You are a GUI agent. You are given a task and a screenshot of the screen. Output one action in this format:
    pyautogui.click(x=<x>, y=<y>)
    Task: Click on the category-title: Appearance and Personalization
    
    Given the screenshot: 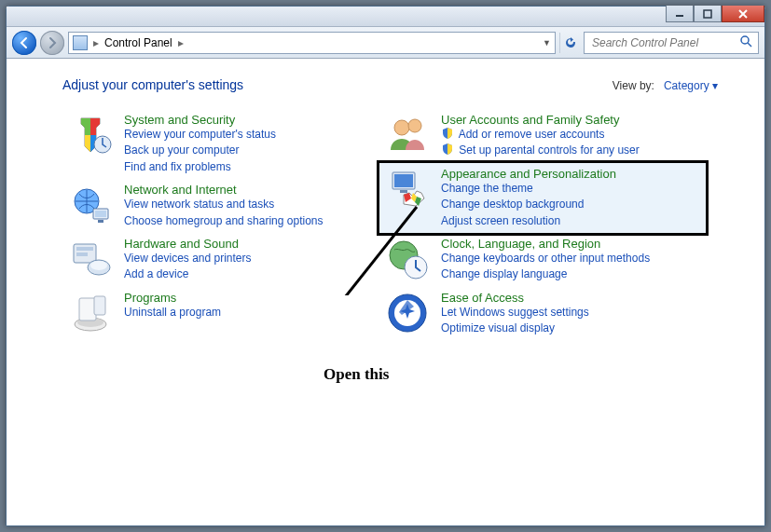 What is the action you would take?
    pyautogui.click(x=529, y=173)
    